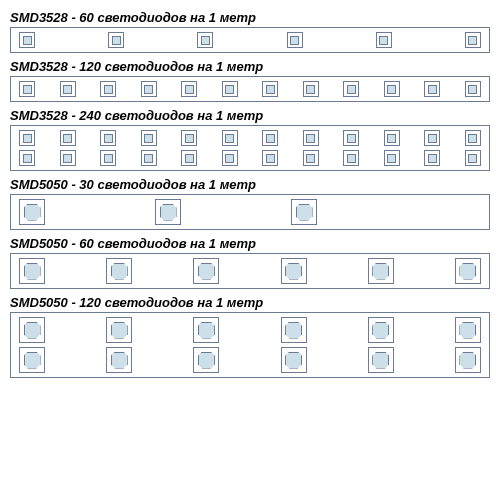 Image resolution: width=500 pixels, height=502 pixels. Describe the element at coordinates (250, 184) in the screenshot. I see `section-label: SMD5050 - 30 светодиодов на 1 метр` at that location.